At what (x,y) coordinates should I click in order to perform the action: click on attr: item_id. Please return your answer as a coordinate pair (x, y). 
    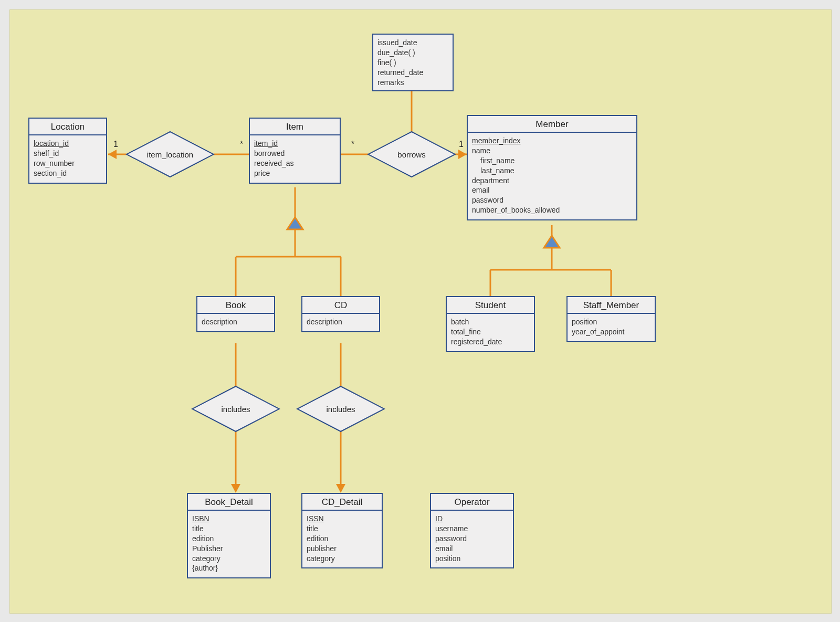
    Looking at the image, I should click on (266, 143).